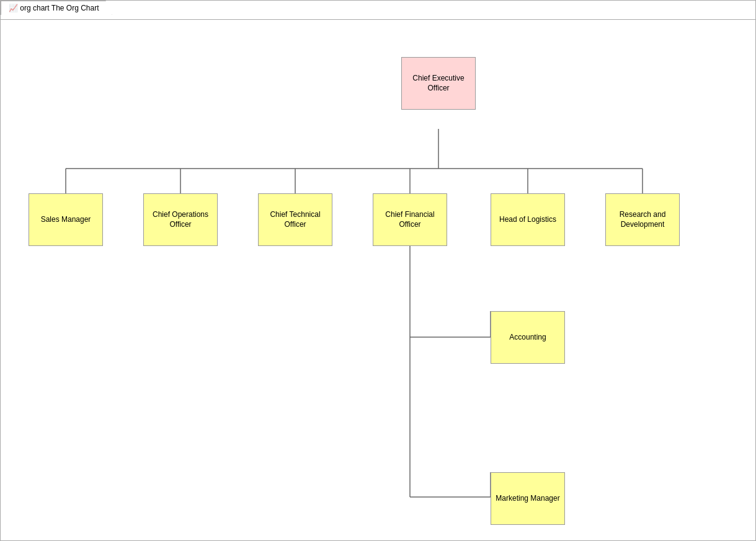  I want to click on node-sales-manager: Sales Manager, so click(66, 219).